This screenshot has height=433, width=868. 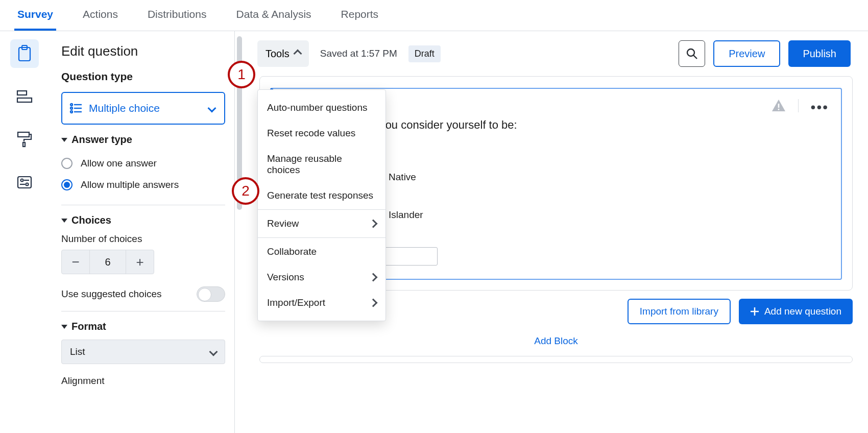 What do you see at coordinates (102, 140) in the screenshot?
I see `answer-type-heading: Answer type` at bounding box center [102, 140].